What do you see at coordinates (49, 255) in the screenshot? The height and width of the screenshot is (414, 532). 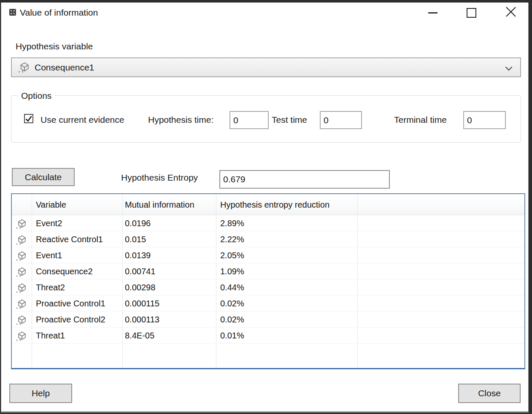 I see `cell-variable: Event1` at bounding box center [49, 255].